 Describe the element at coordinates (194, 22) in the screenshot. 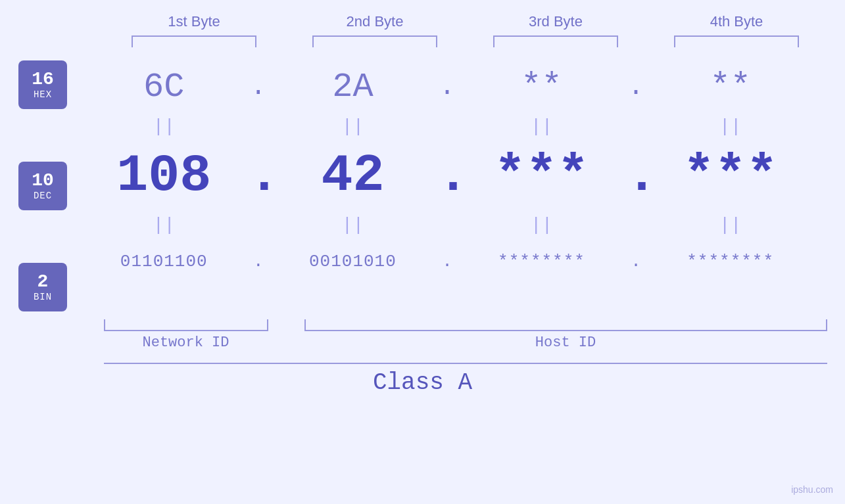

I see `byte1-header: 1st Byte` at that location.